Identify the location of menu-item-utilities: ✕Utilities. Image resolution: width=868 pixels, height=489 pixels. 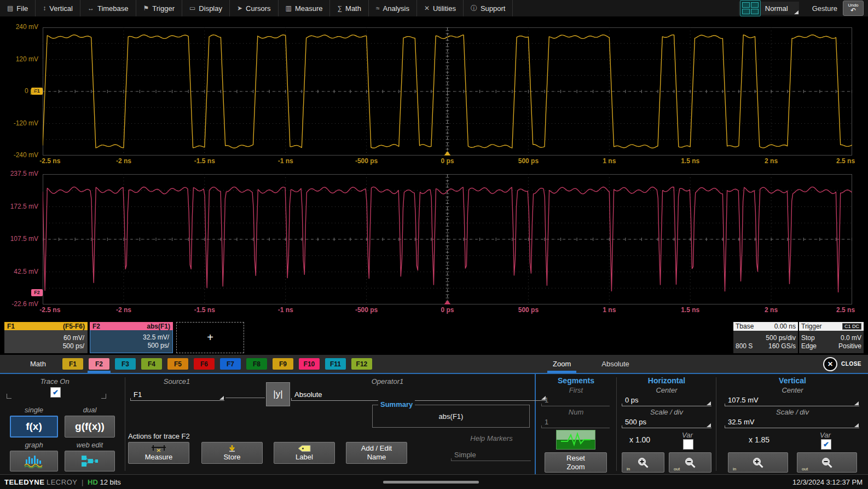
(440, 8).